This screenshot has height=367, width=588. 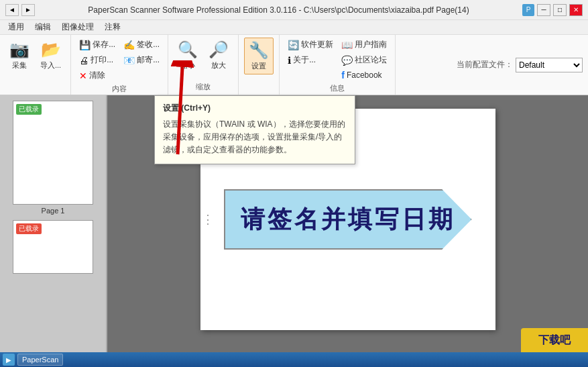 I want to click on info-col2: 📖 用户指南 💬 社区论坛 f Facebook, so click(x=364, y=60).